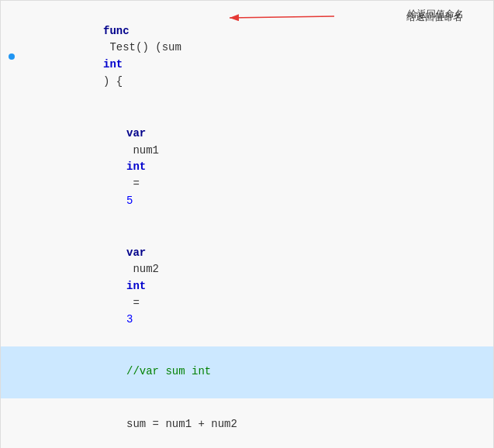  Describe the element at coordinates (130, 319) in the screenshot. I see `number: 3` at that location.